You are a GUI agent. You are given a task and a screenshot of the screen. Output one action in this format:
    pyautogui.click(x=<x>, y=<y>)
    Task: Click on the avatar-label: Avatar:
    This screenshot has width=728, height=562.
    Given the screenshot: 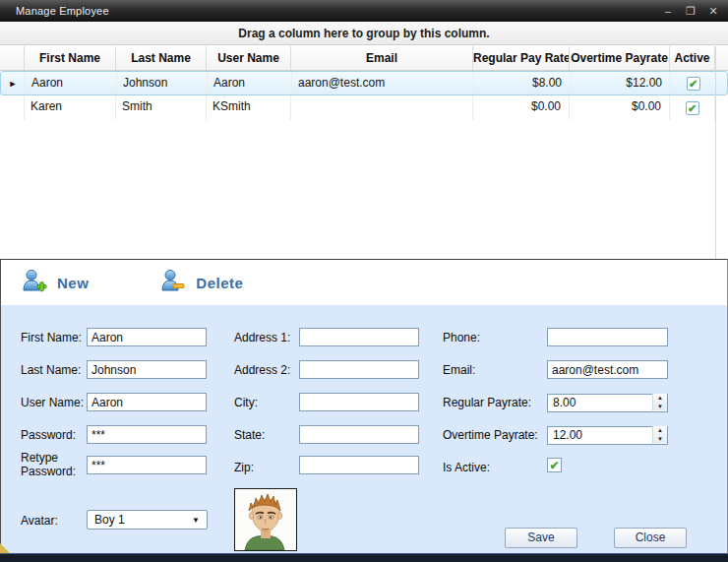 What is the action you would take?
    pyautogui.click(x=39, y=521)
    